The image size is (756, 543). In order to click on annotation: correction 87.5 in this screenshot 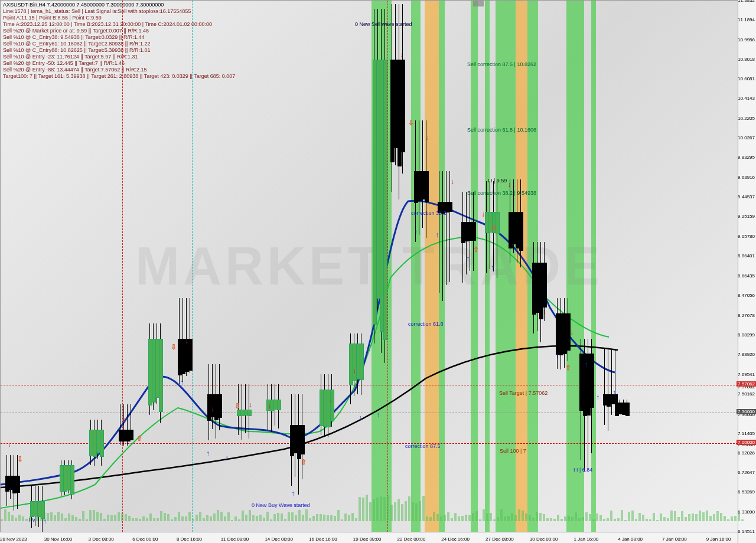, I will do `click(423, 446)`.